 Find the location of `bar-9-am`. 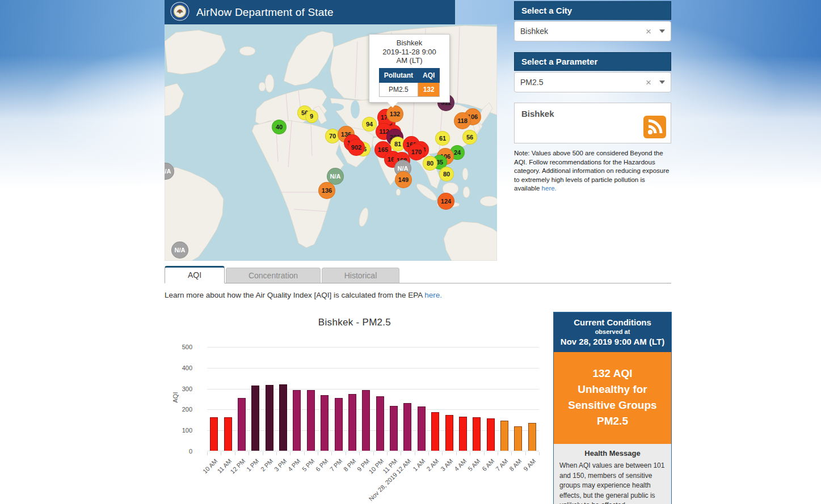

bar-9-am is located at coordinates (532, 437).